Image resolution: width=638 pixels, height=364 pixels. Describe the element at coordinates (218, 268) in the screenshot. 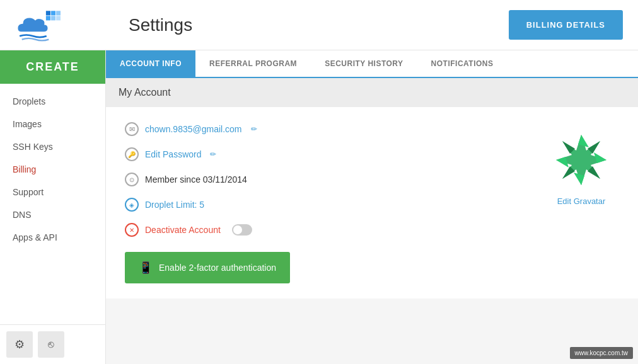

I see `twofa-btn-label: Enable 2-factor authentication` at that location.